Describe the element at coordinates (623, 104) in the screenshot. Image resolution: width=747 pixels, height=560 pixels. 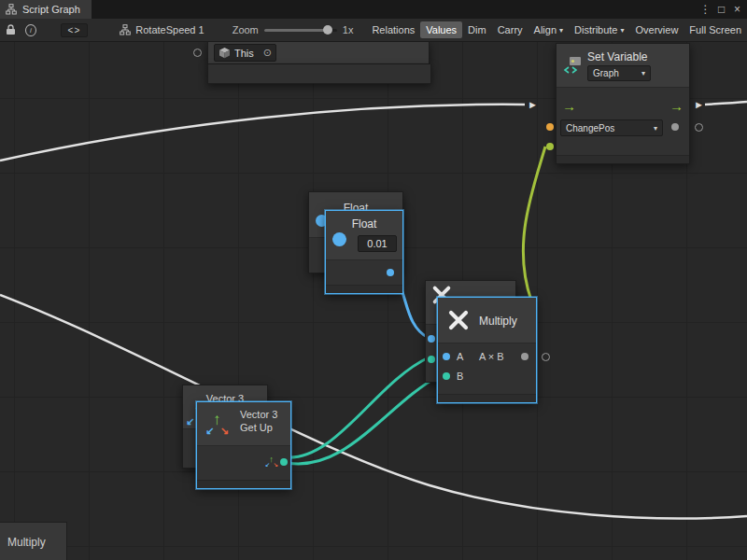
I see `node-set-variable: Set Variable Graph ▾ → → ChangePos ▾` at that location.